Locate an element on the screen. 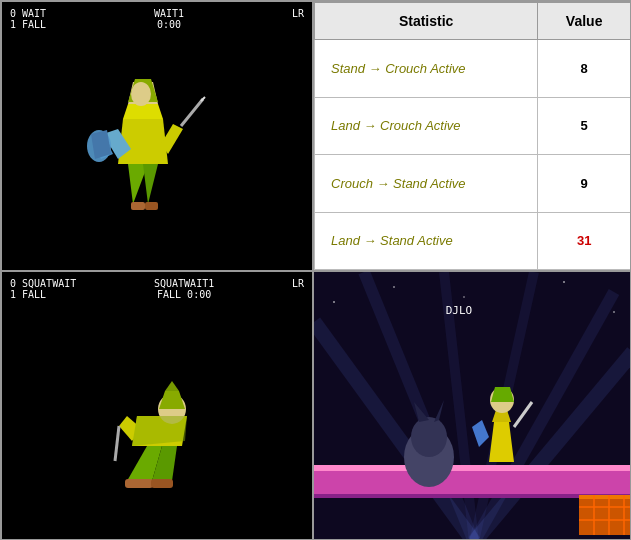  hud-bl-side: LR is located at coordinates (298, 289).